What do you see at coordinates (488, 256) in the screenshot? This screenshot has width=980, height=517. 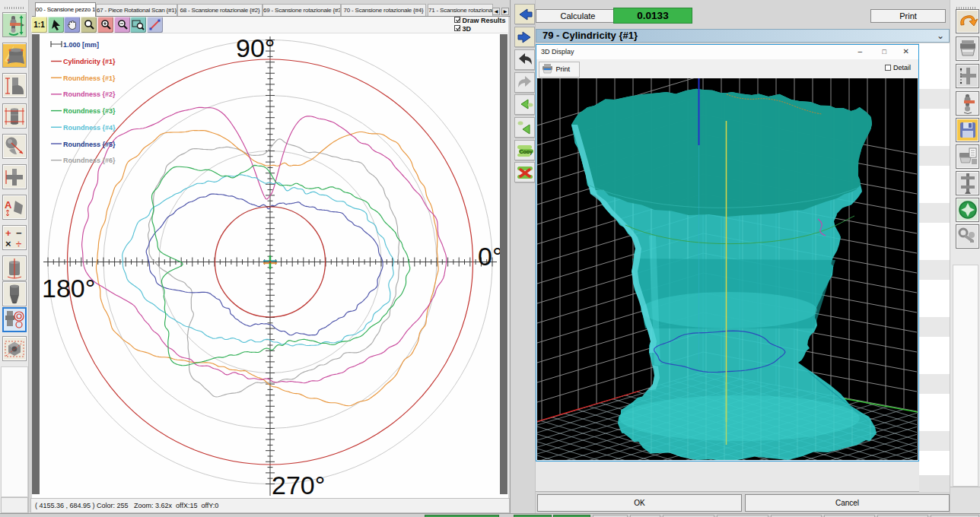 I see `svg-text: 0°` at bounding box center [488, 256].